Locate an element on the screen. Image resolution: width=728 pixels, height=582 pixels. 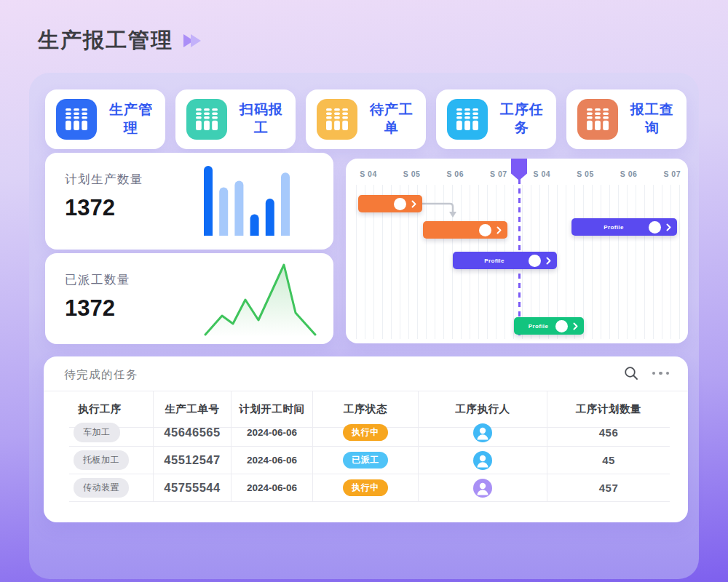
table-row-cell: 传动装置 is located at coordinates (111, 488).